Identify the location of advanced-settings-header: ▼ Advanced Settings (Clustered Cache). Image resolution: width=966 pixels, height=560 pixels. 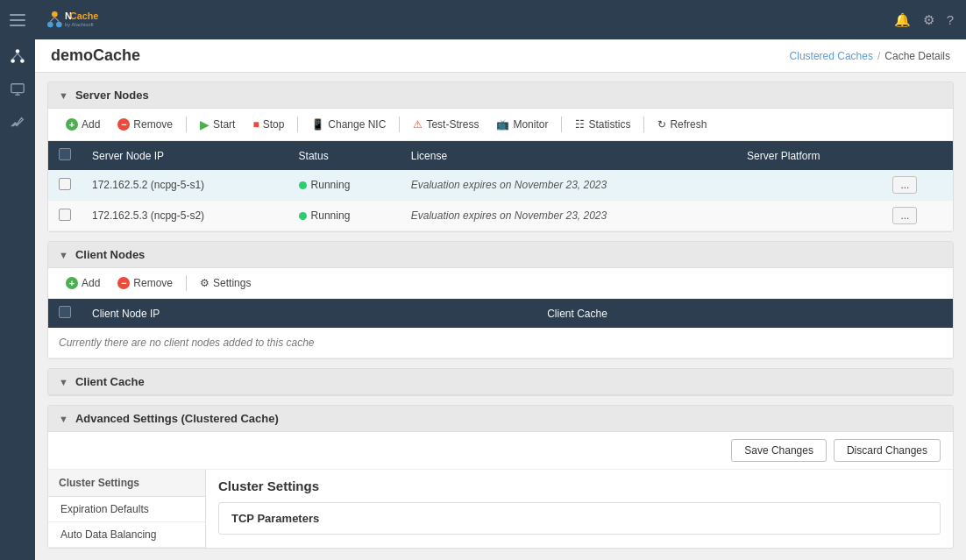
(501, 419).